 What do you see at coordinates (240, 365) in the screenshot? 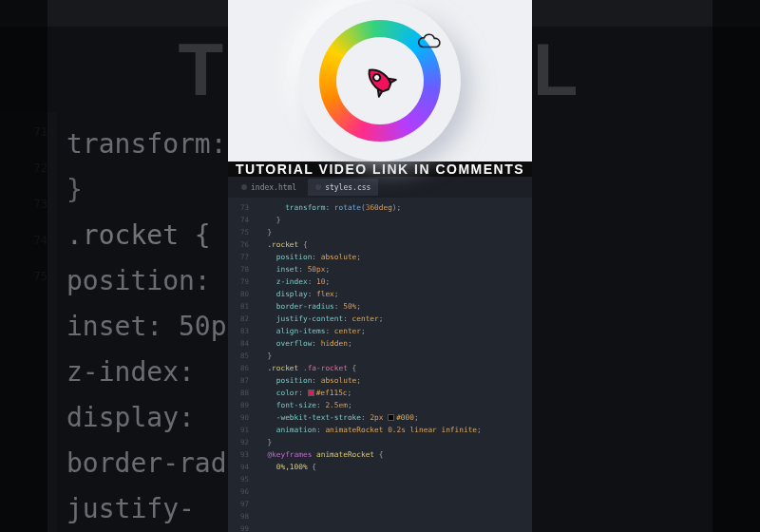
I see `editor-gutter: 7374757677787980818283848586878889909192…` at bounding box center [240, 365].